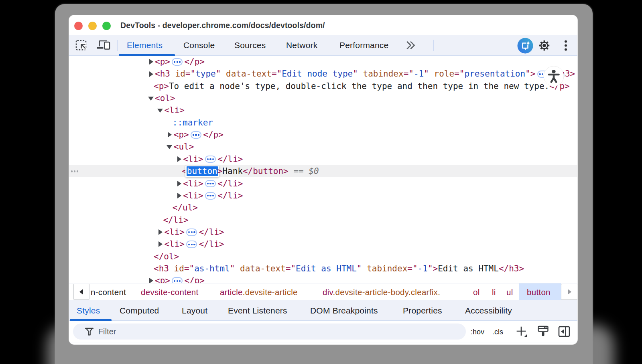  Describe the element at coordinates (477, 292) in the screenshot. I see `crumb-part: ol` at that location.